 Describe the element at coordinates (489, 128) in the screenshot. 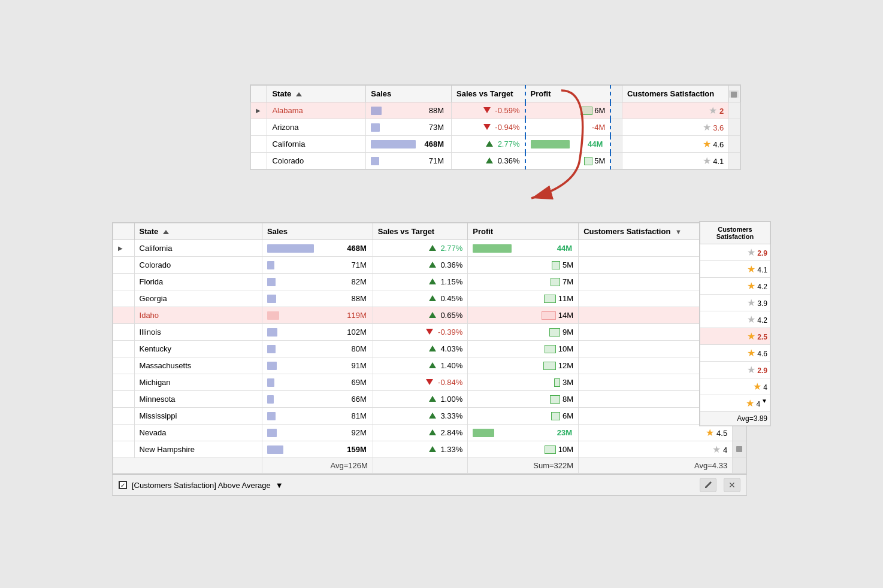

I see `top-svt-cell: -0.94%` at that location.